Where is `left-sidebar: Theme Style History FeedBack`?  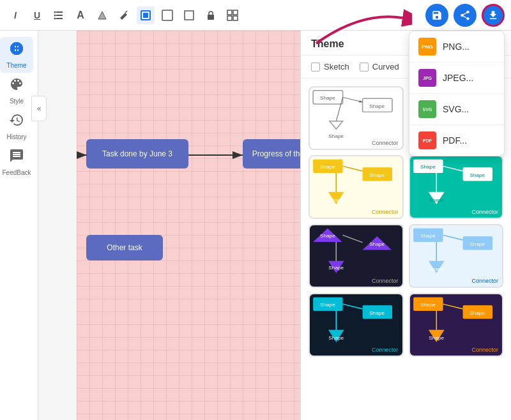
left-sidebar: Theme Style History FeedBack is located at coordinates (19, 225).